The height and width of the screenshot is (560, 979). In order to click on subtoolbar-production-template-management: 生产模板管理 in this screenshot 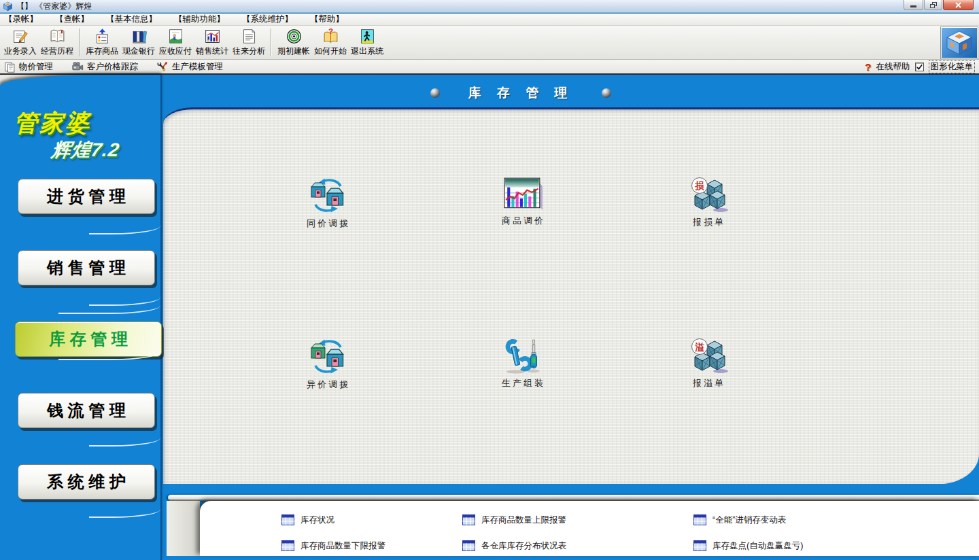, I will do `click(190, 67)`.